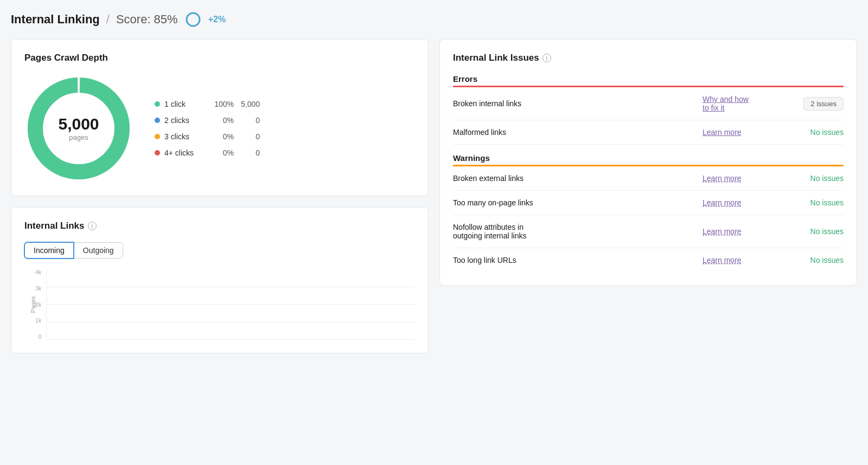  Describe the element at coordinates (157, 120) in the screenshot. I see `legend-dot-2clicks` at that location.